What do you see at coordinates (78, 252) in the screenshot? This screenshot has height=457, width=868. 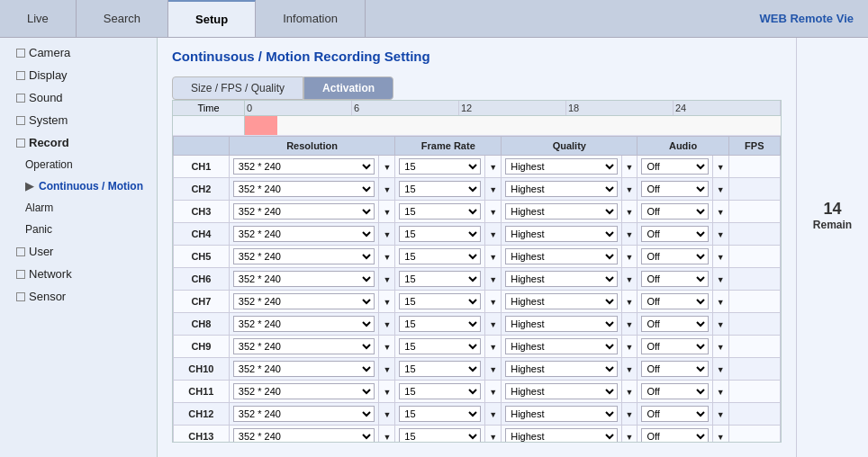 I see `sidebar-item-user: User` at bounding box center [78, 252].